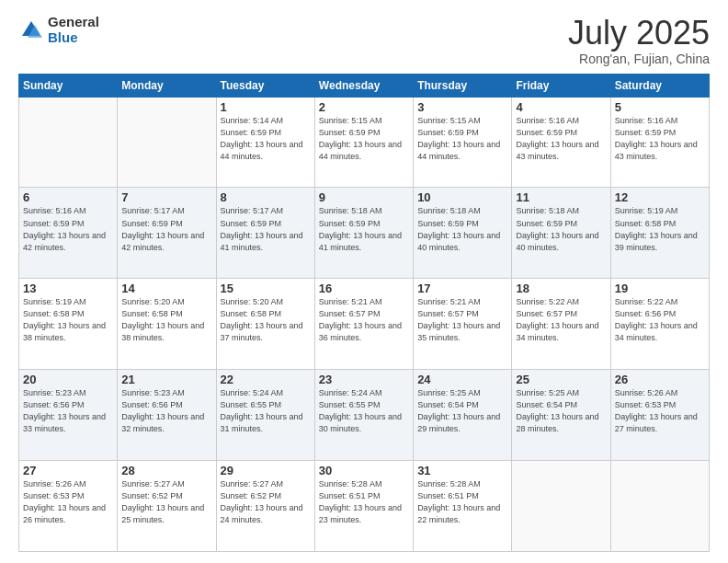 The height and width of the screenshot is (563, 728). I want to click on day-number: 28, so click(166, 471).